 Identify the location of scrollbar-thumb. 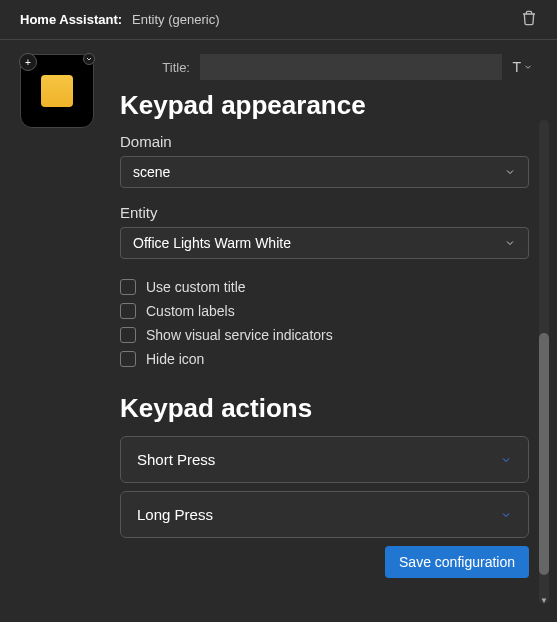
(544, 454).